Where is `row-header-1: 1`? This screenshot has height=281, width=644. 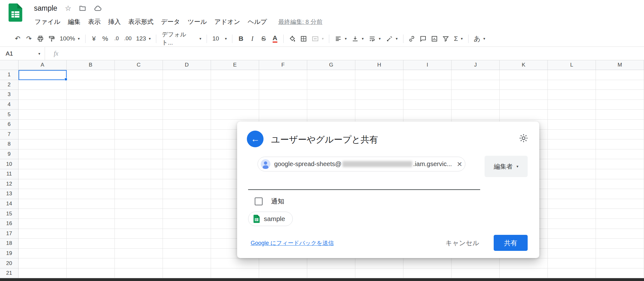 row-header-1: 1 is located at coordinates (9, 75).